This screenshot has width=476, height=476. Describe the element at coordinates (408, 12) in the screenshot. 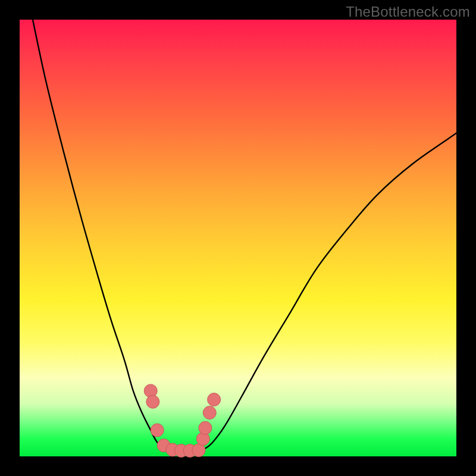

I see `watermark-text: TheBottleneck.com` at that location.